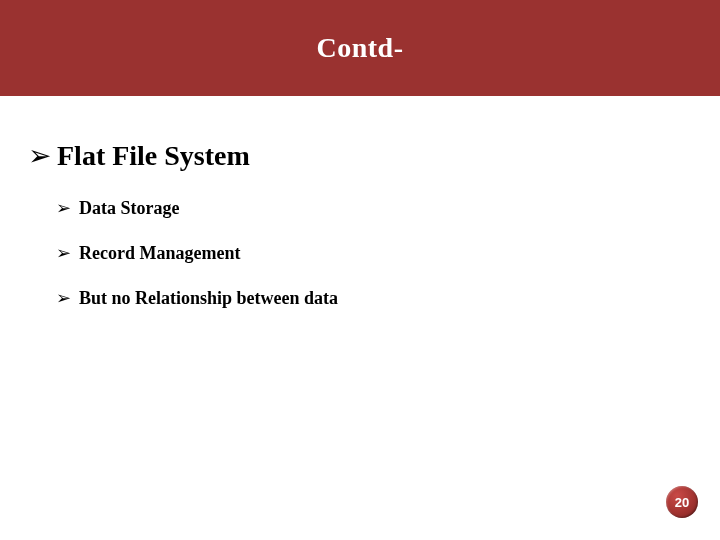 The height and width of the screenshot is (540, 720). What do you see at coordinates (368, 208) in the screenshot?
I see `list-item: ➢ Data Storage` at bounding box center [368, 208].